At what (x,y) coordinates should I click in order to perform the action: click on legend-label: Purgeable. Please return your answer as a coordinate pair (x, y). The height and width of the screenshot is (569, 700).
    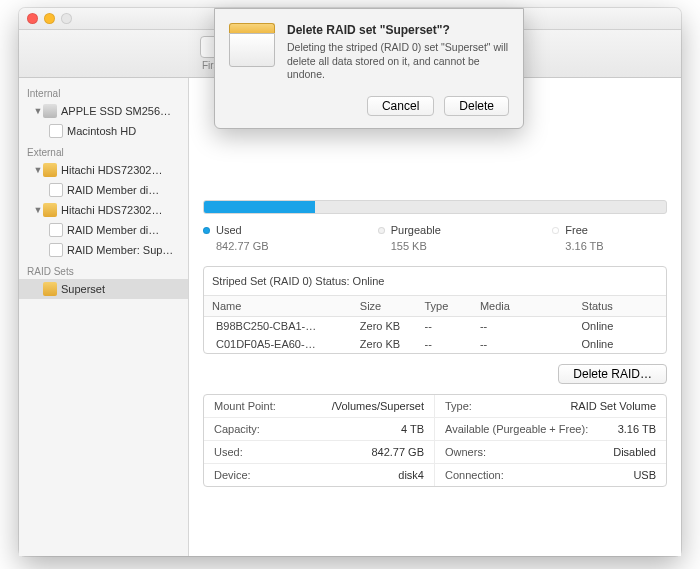
    Looking at the image, I should click on (416, 230).